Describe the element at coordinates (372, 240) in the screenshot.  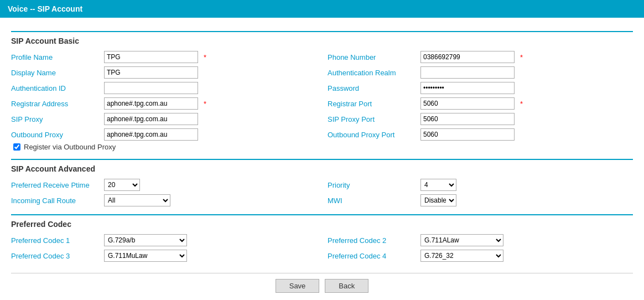
I see `label-codec2: Preferred Codec 2` at that location.